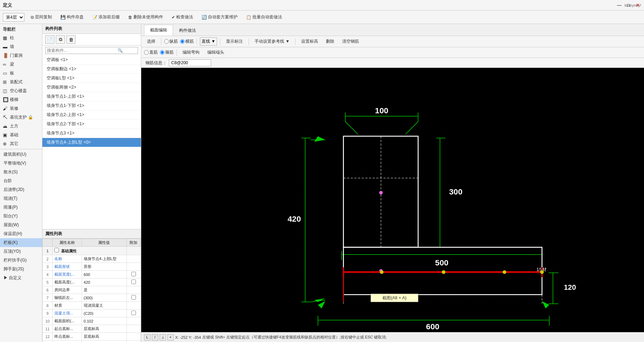 This screenshot has height=342, width=644. Describe the element at coordinates (155, 337) in the screenshot. I see `status-icon-2: /` at that location.